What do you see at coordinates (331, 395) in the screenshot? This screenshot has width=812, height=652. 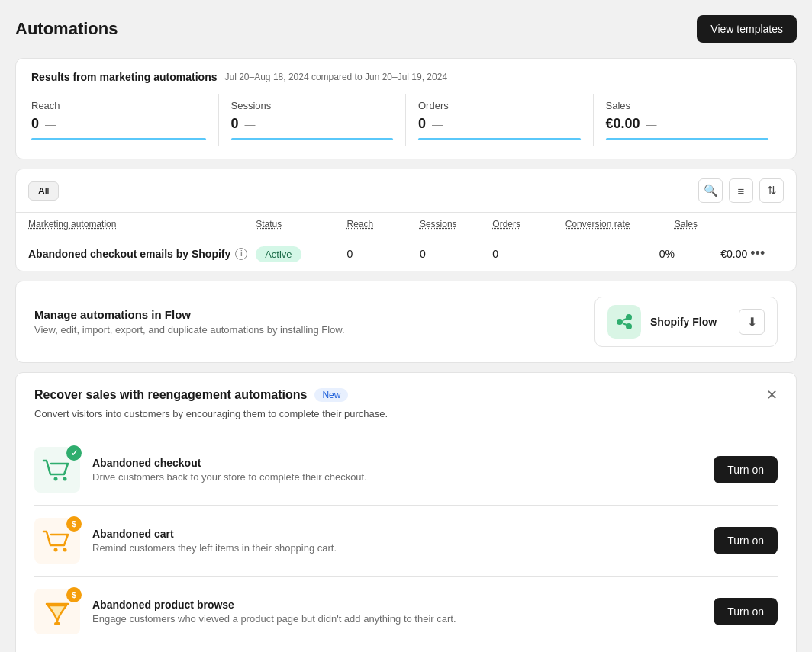 I see `new-badge: New` at bounding box center [331, 395].